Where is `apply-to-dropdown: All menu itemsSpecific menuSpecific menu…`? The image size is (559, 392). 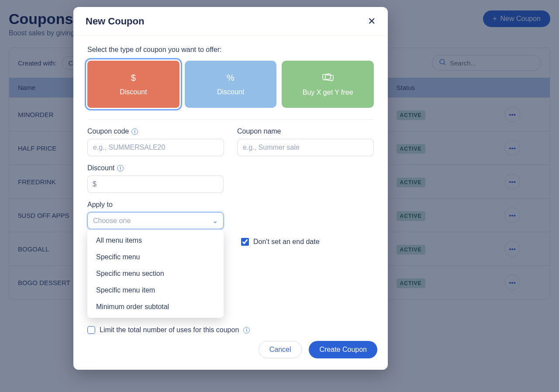 apply-to-dropdown: All menu itemsSpecific menuSpecific menu… is located at coordinates (155, 274).